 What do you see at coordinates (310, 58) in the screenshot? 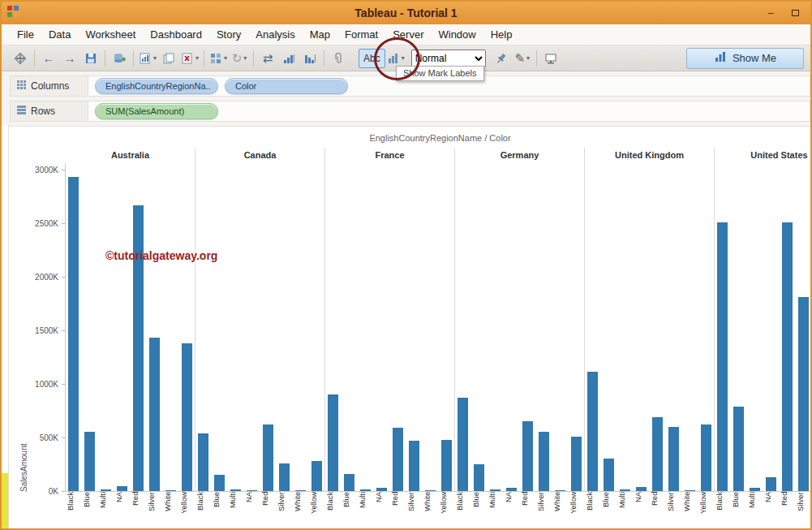
I see `sort-descending-button` at bounding box center [310, 58].